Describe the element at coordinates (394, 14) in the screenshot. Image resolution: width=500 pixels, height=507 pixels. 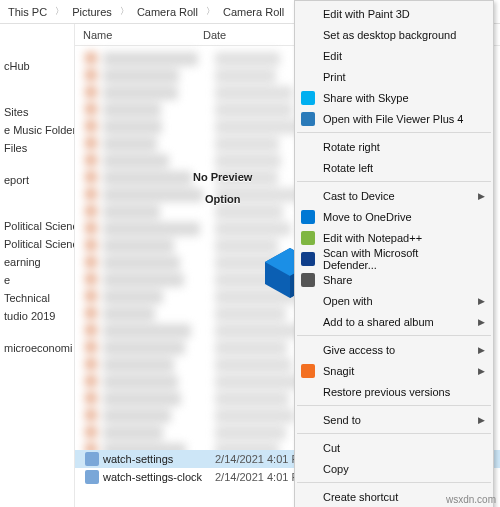
I see `menu-item: Edit with Paint 3D` at that location.